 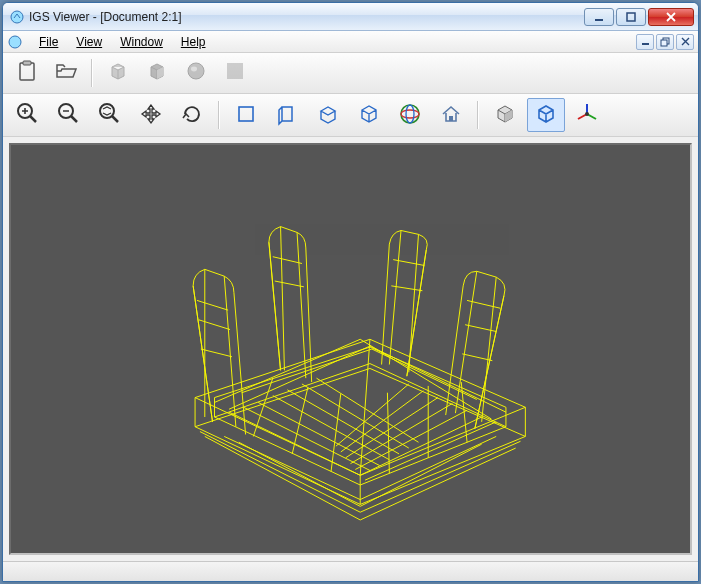 I want to click on shade-blank-button, so click(x=235, y=72).